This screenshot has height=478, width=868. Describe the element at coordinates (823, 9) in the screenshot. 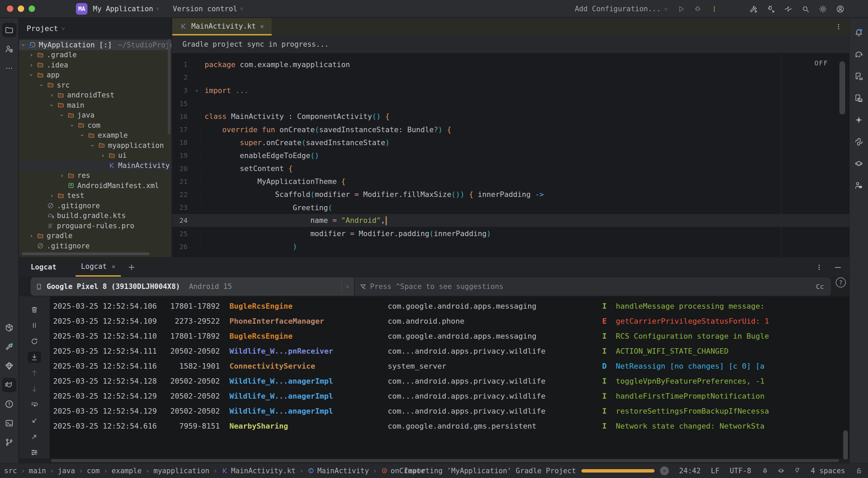

I see `settings-gear-icon` at that location.